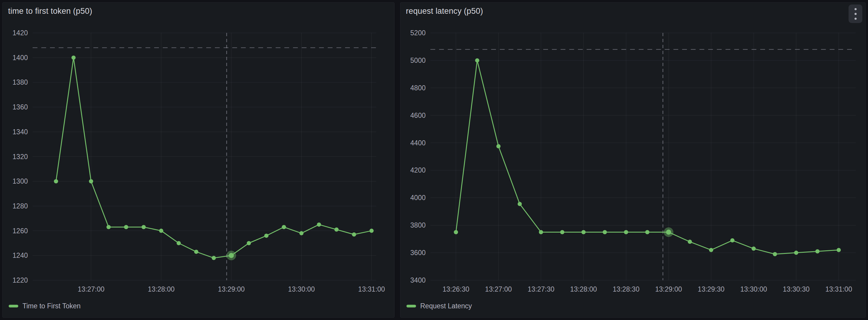 This screenshot has width=868, height=320. What do you see at coordinates (20, 206) in the screenshot?
I see `y-tick-label: 1280` at bounding box center [20, 206].